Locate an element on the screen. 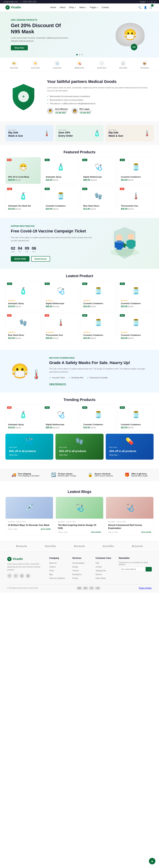  read-more-3: READ MORE is located at coordinates (146, 532).